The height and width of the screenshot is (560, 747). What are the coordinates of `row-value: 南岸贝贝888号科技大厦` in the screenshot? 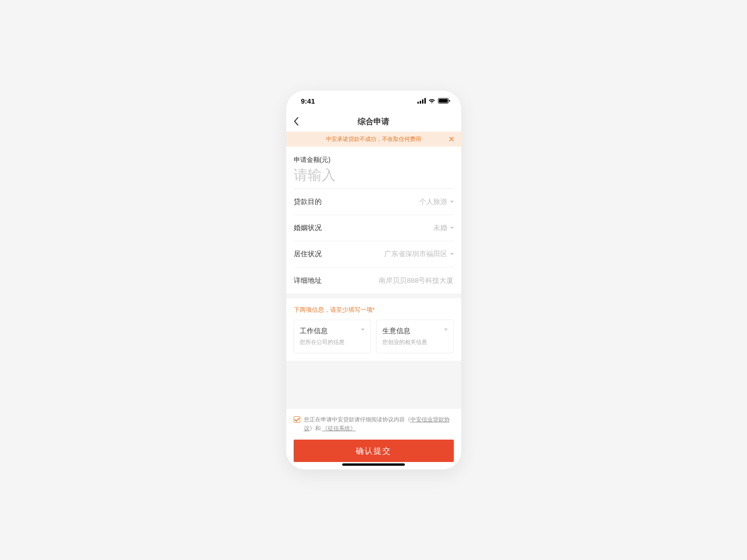 It's located at (416, 281).